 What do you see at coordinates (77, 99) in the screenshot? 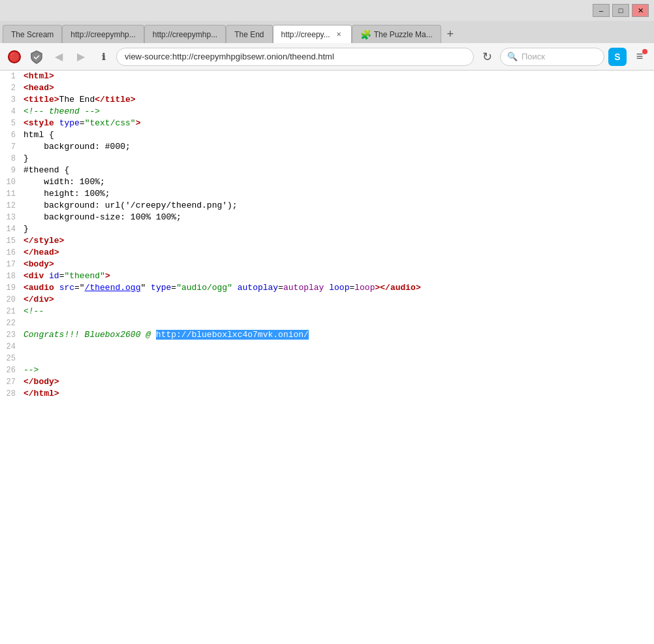
I see `source-text: The End` at bounding box center [77, 99].